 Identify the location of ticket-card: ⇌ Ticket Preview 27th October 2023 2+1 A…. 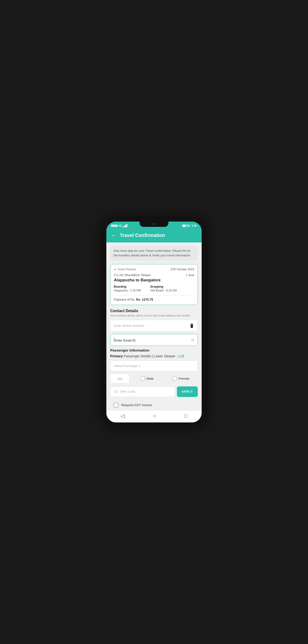
(154, 284).